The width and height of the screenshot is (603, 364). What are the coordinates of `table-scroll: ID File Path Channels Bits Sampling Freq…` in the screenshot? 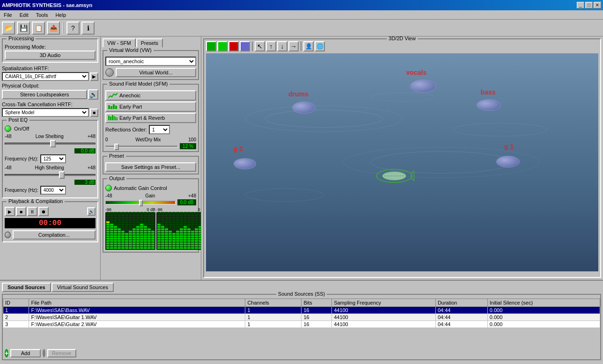 It's located at (302, 323).